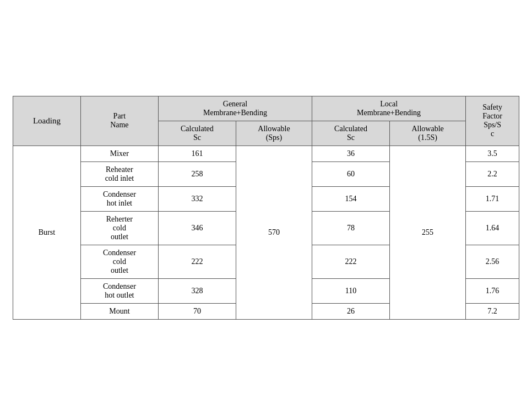 This screenshot has height=415, width=532. Describe the element at coordinates (492, 228) in the screenshot. I see `safety-factor-cell: 1.64` at that location.